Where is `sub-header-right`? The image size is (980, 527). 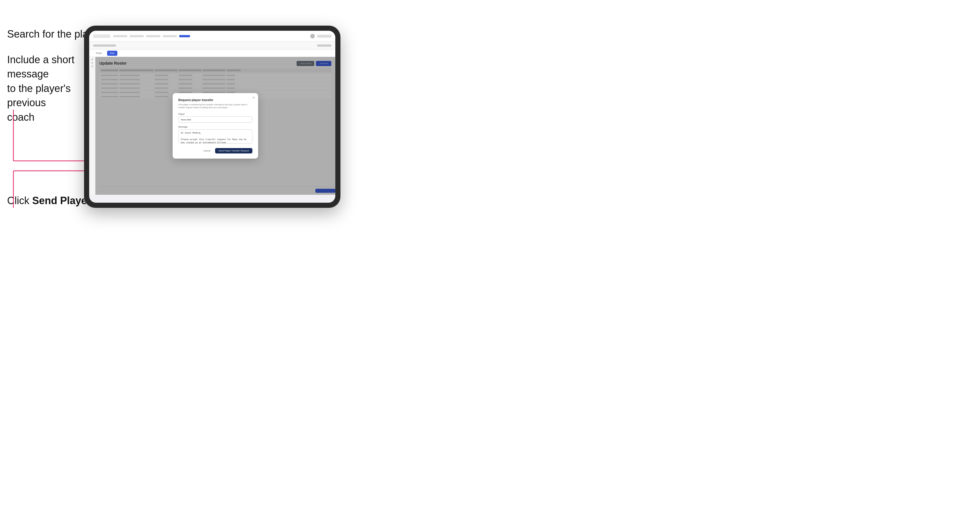
sub-header-right is located at coordinates (324, 46).